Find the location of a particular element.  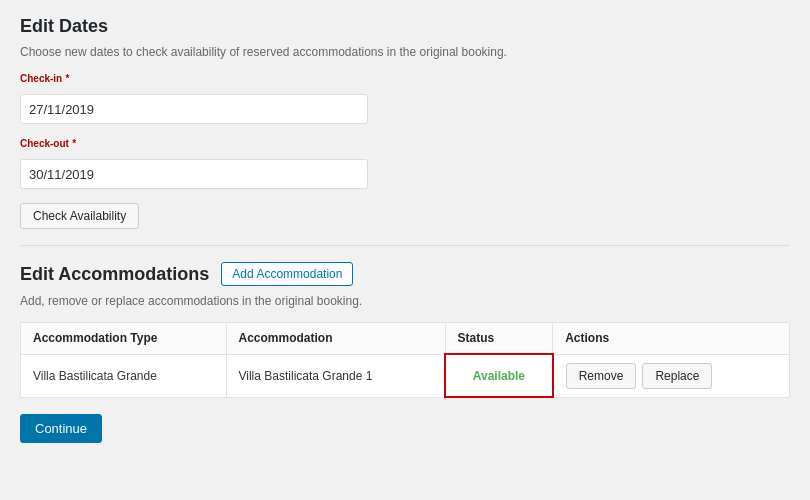

accommodations-table: Accommodation Type Accommodation Status … is located at coordinates (405, 360).